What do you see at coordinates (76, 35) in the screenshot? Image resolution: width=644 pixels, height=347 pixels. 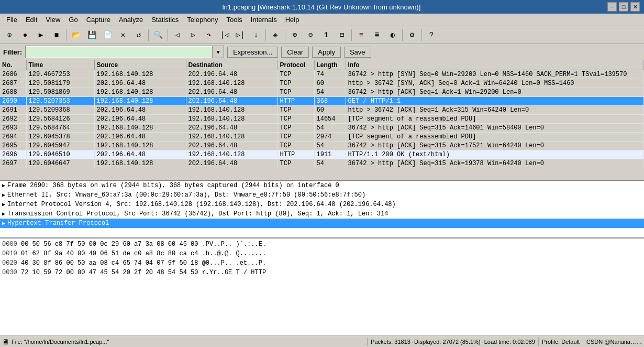 I see `open-capture-button: 📂` at bounding box center [76, 35].